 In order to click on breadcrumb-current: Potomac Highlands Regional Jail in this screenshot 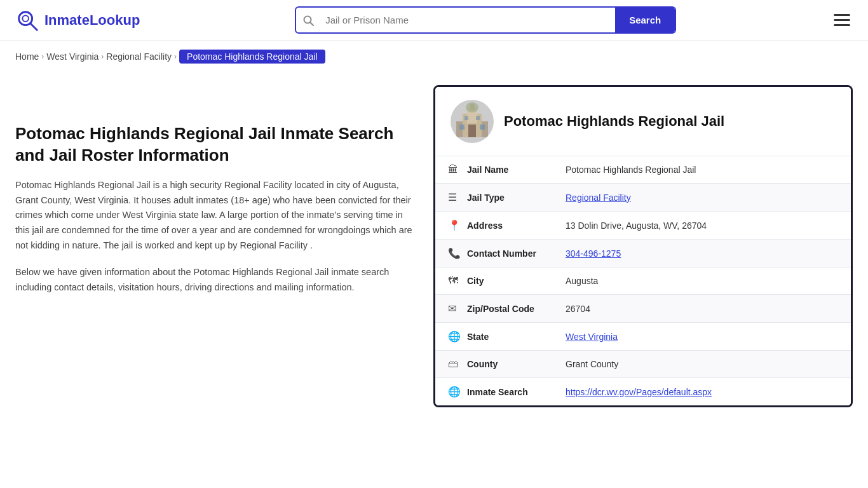, I will do `click(252, 57)`.